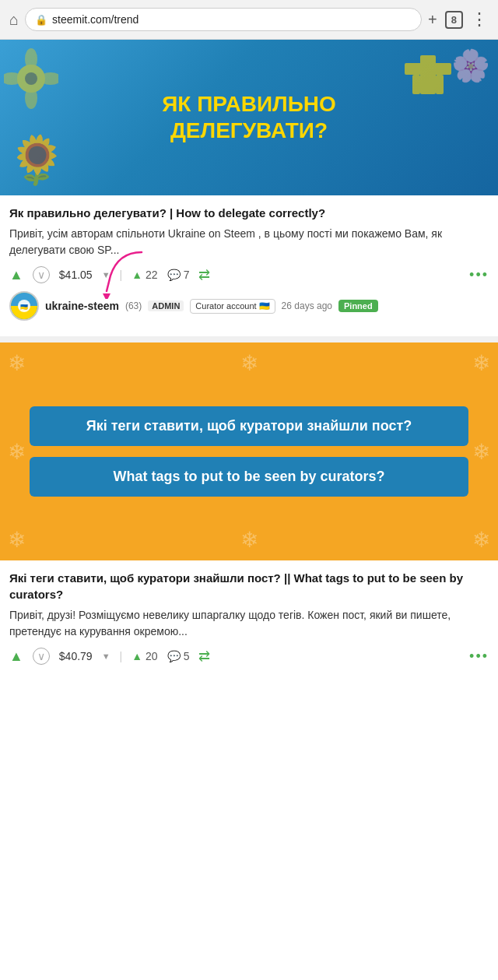  Describe the element at coordinates (16, 276) in the screenshot. I see `upvote-button-1: ▲` at that location.